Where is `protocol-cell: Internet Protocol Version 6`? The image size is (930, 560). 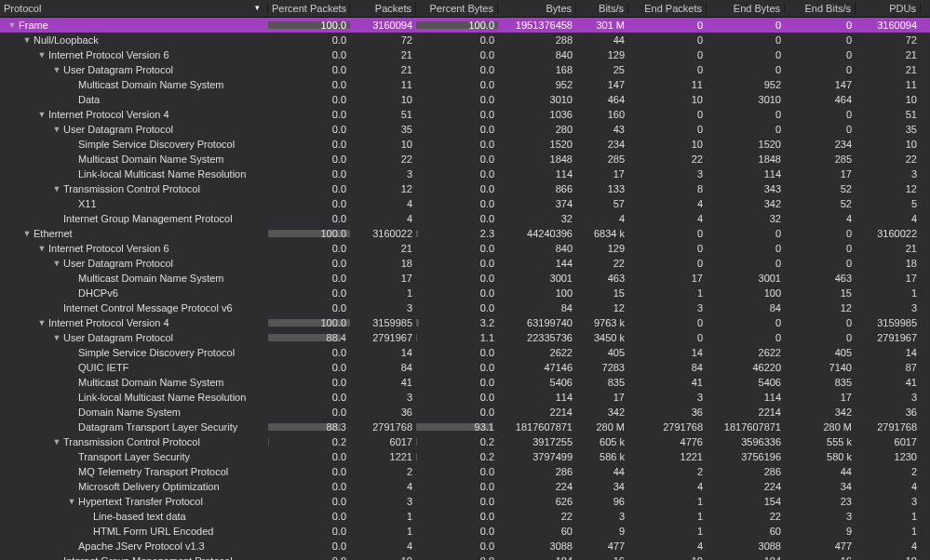 protocol-cell: Internet Protocol Version 6 is located at coordinates (134, 55).